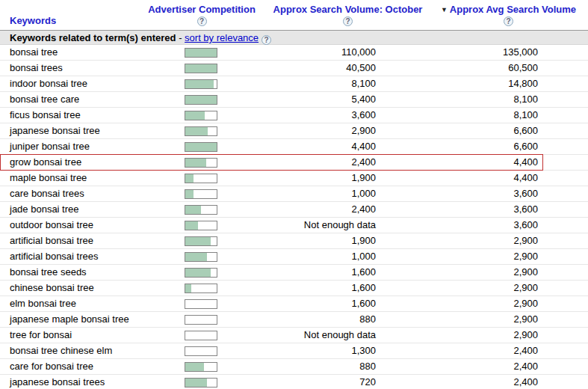 The width and height of the screenshot is (588, 389). Describe the element at coordinates (93, 351) in the screenshot. I see `keyword-cell: bonsai tree chinese elm` at that location.